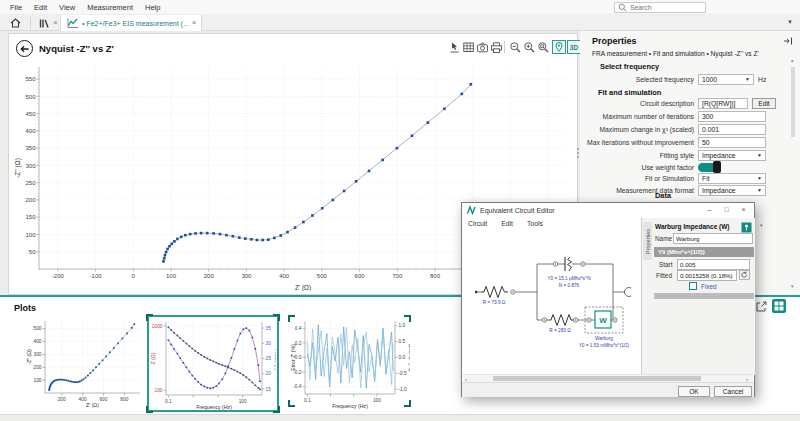 The image size is (800, 421). I want to click on fit-or-simulation-select: Fit▼, so click(732, 178).